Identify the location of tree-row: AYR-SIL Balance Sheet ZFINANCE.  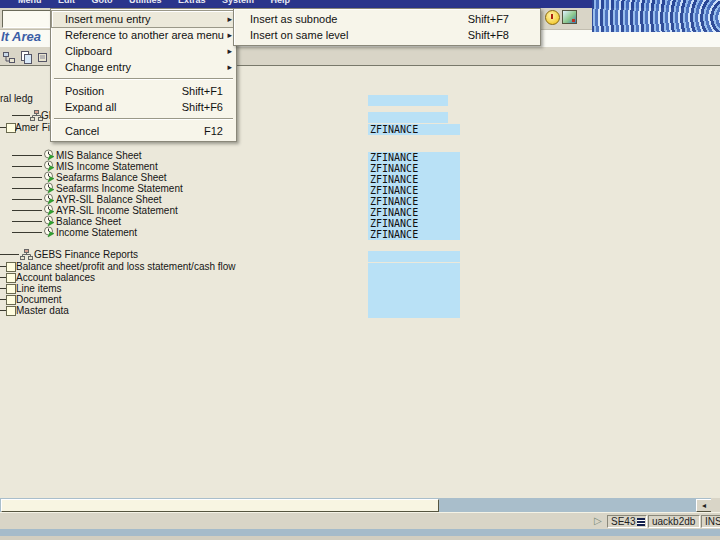
(232, 200).